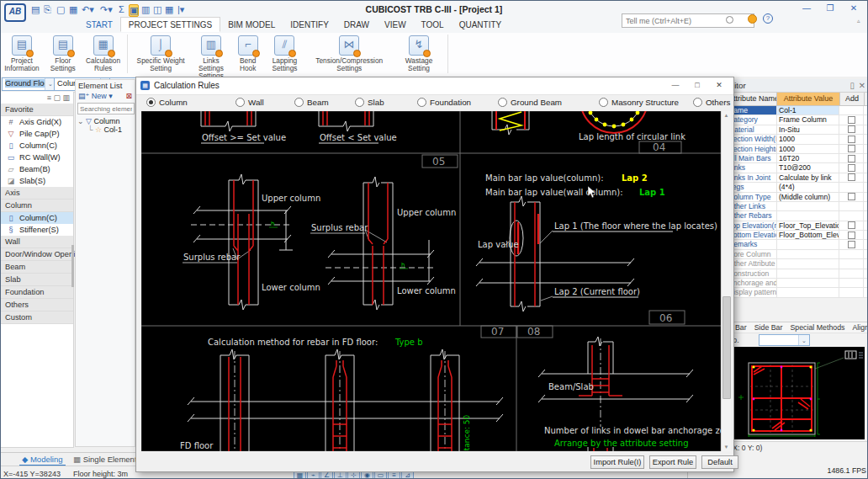 Image resolution: width=868 pixels, height=479 pixels. What do you see at coordinates (72, 266) in the screenshot?
I see `sidebar-scrollbar-thumb` at bounding box center [72, 266].